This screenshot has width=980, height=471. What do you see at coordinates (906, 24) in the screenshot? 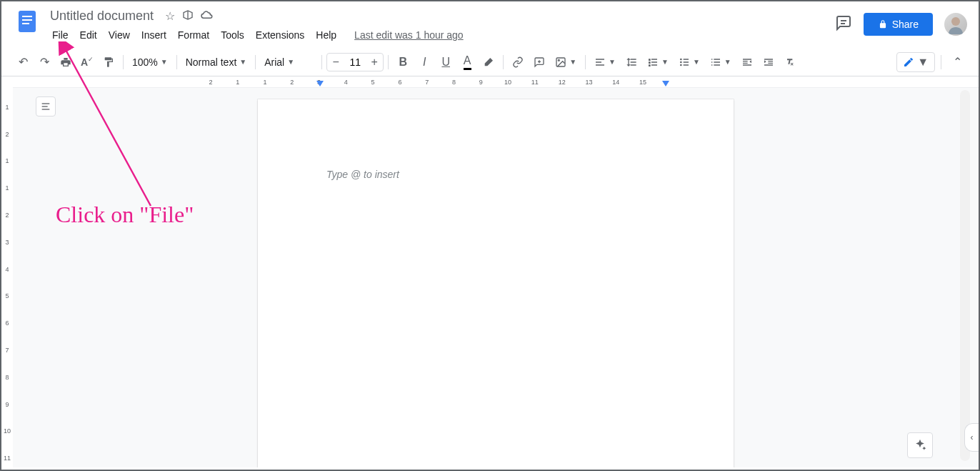
I see `share-label: Share` at bounding box center [906, 24].